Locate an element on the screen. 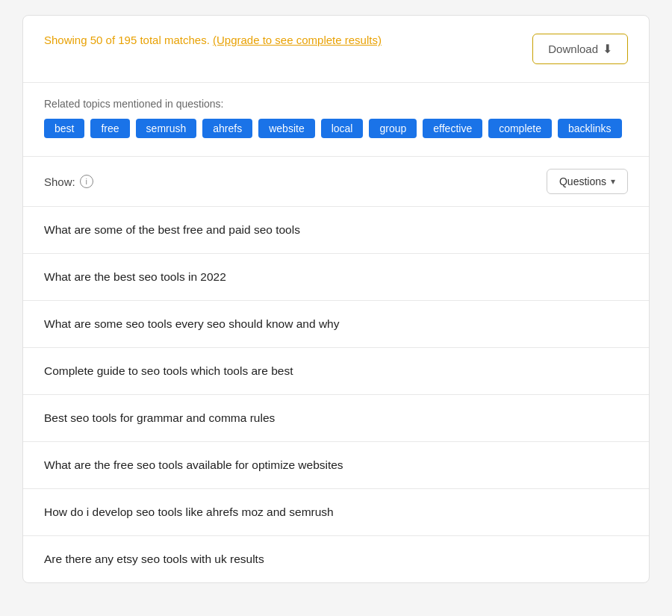 The image size is (672, 616). show-section: Show: i Questions ▾ is located at coordinates (336, 182).